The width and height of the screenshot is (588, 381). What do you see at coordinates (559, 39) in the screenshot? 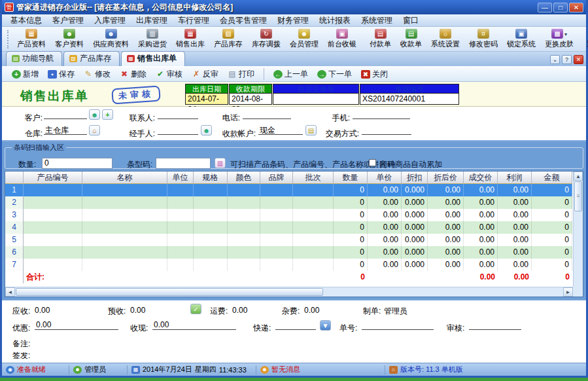
I see `toolbar-button-change-skin: ▩▾更换皮肤` at bounding box center [559, 39].